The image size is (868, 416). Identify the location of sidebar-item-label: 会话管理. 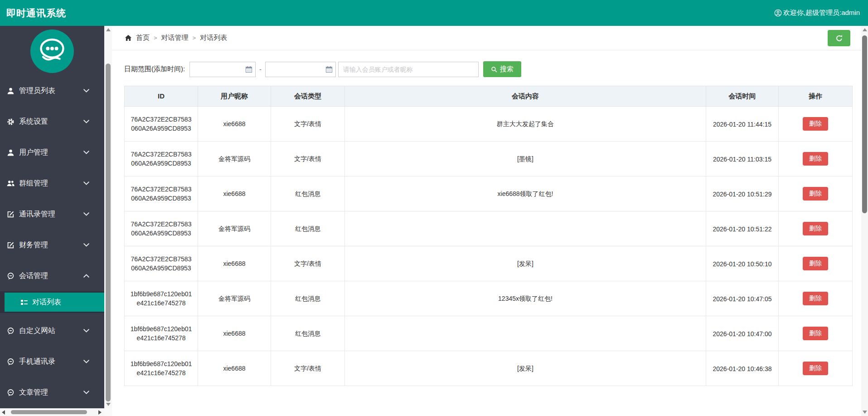
(34, 276).